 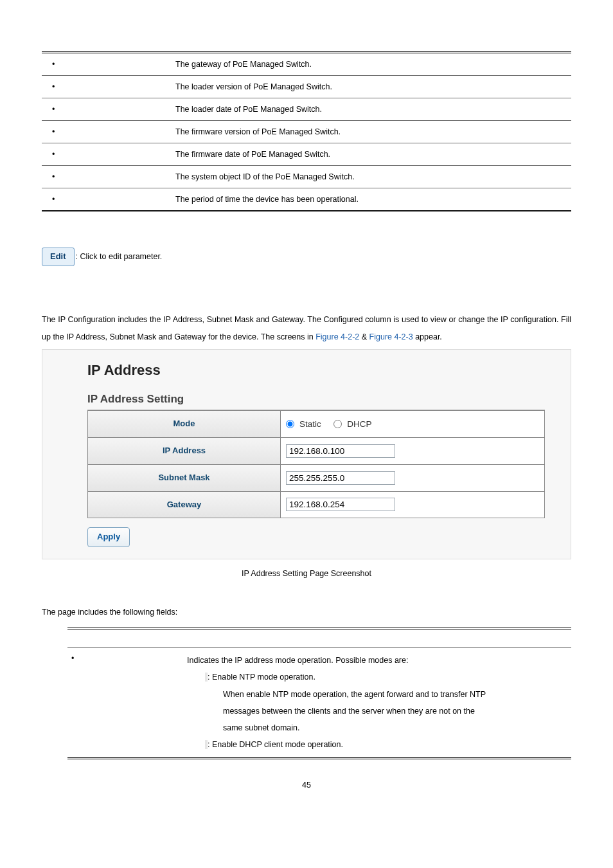 What do you see at coordinates (338, 424) in the screenshot?
I see `mode-dhcp-radio` at bounding box center [338, 424].